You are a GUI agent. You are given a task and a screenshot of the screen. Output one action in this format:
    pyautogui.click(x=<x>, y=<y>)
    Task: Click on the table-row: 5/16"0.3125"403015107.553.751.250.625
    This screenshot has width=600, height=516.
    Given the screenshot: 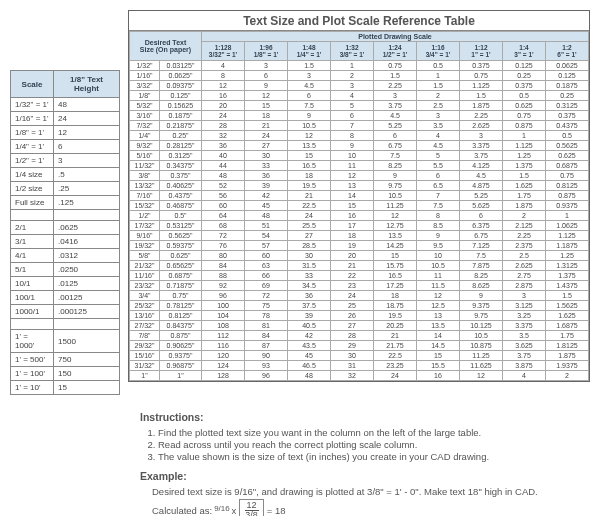 What is the action you would take?
    pyautogui.click(x=360, y=156)
    